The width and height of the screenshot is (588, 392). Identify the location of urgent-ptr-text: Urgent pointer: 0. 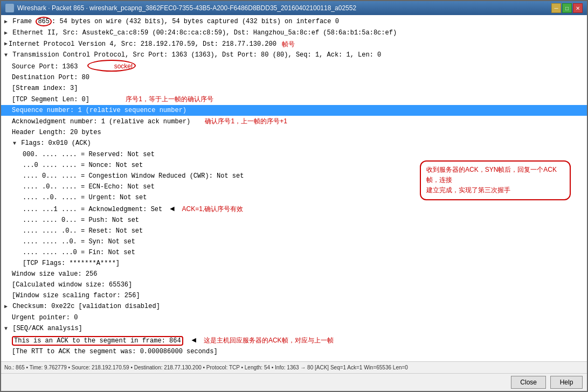
(45, 318).